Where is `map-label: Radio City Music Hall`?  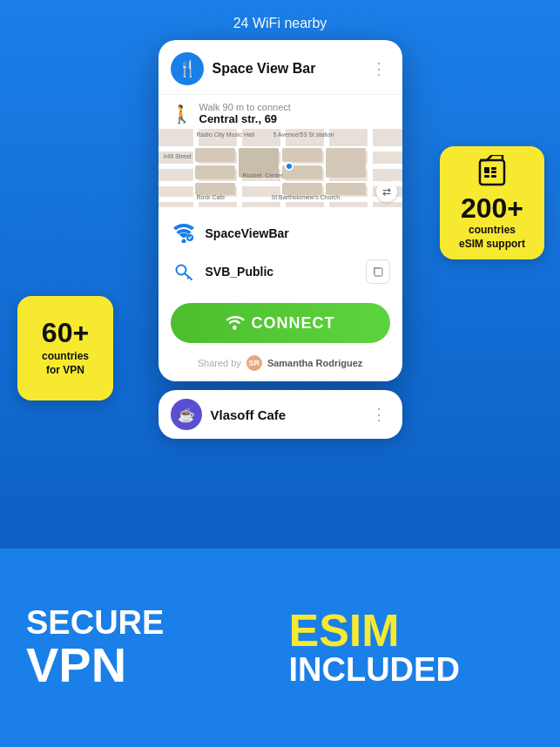
map-label: Radio City Music Hall is located at coordinates (226, 134).